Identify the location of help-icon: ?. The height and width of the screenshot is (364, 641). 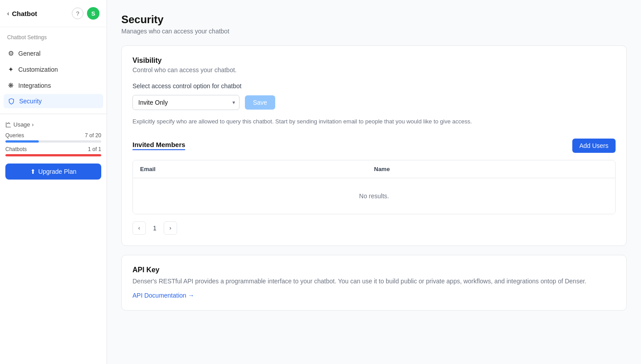
(78, 13).